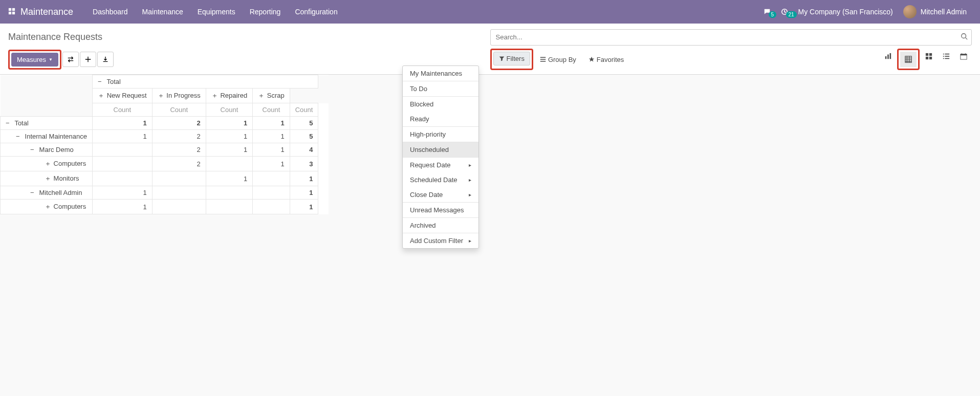  I want to click on nav-maintenance: Maintenance, so click(163, 12).